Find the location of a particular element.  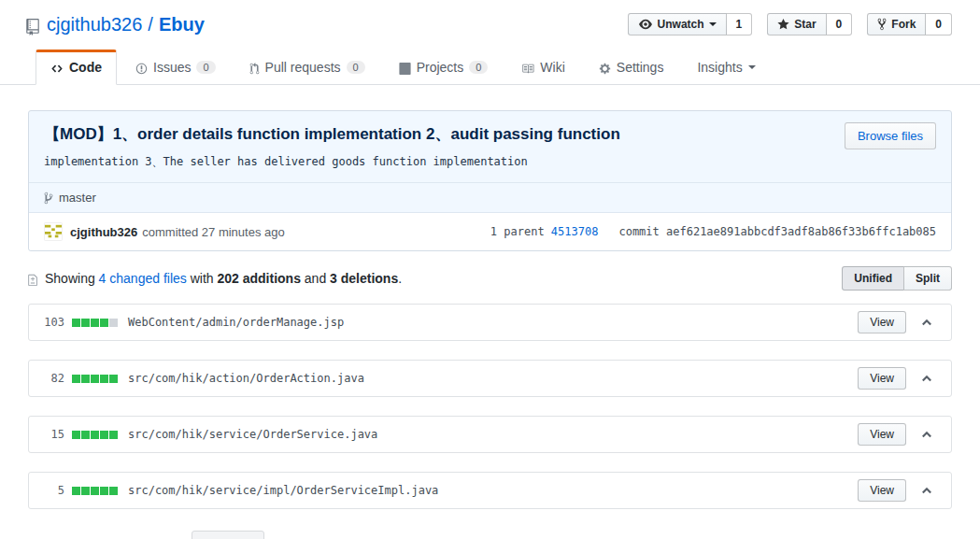

tab-settings-label: Settings is located at coordinates (641, 67).